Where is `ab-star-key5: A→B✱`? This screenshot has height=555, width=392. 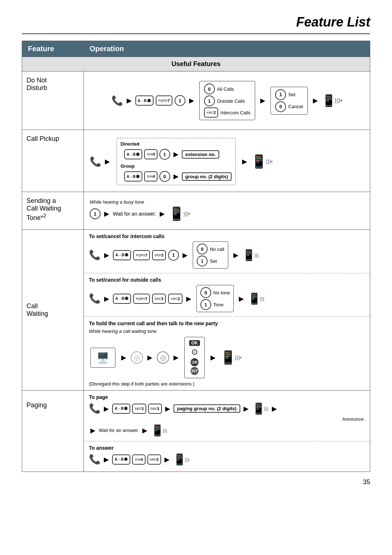
ab-star-key5: A→B✱ is located at coordinates (122, 299).